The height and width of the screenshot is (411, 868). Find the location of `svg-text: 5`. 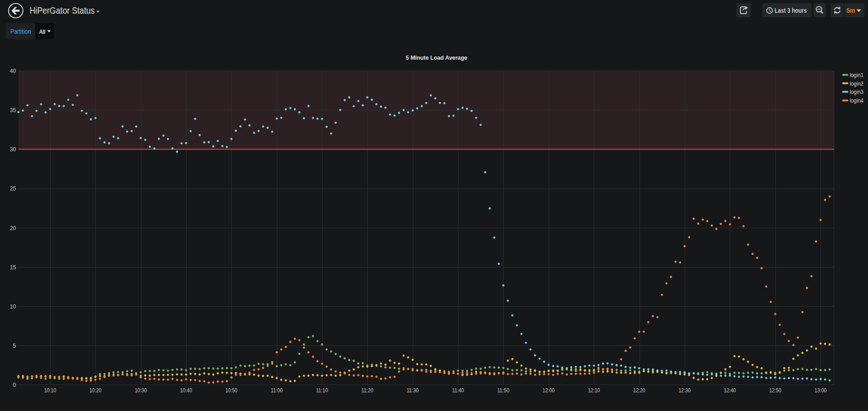

svg-text: 5 is located at coordinates (15, 345).